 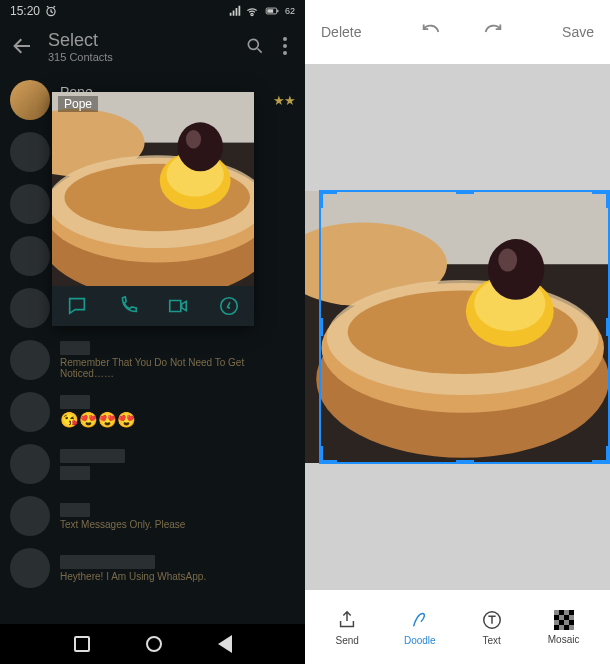 What do you see at coordinates (152, 464) in the screenshot?
I see `list-item` at bounding box center [152, 464].